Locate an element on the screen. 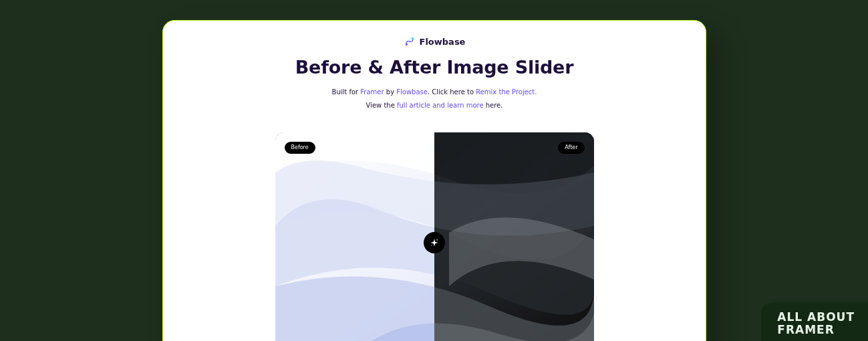  after-image is located at coordinates (515, 237).